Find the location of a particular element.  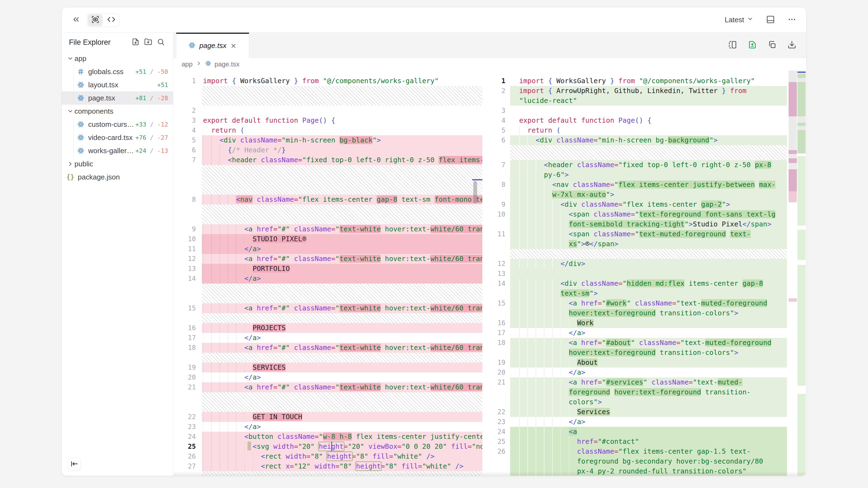

code-line-4: 4return ( is located at coordinates (328, 130).